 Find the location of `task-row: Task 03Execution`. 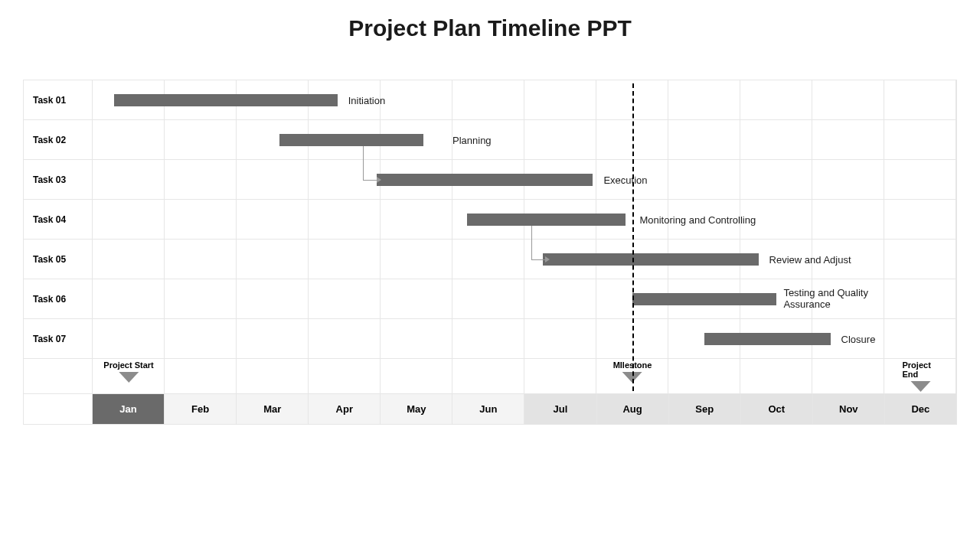

task-row: Task 03Execution is located at coordinates (490, 180).